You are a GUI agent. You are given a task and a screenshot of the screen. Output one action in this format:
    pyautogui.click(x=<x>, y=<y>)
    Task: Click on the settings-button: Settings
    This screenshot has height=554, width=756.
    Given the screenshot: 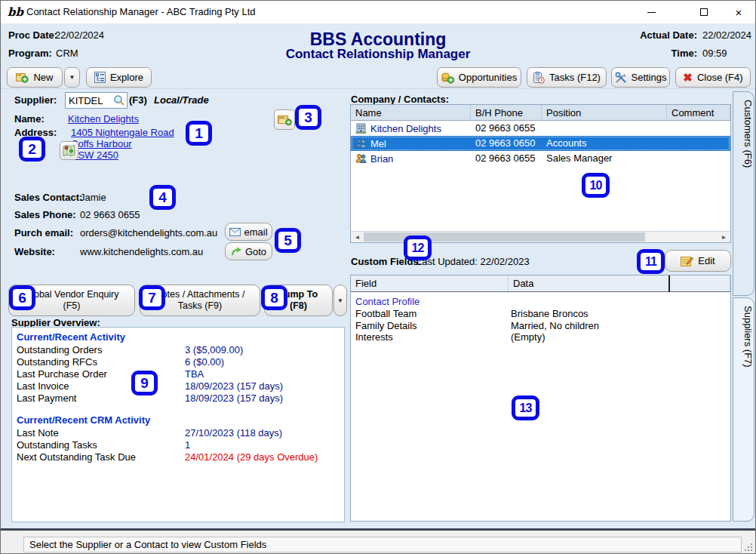 What is the action you would take?
    pyautogui.click(x=641, y=77)
    